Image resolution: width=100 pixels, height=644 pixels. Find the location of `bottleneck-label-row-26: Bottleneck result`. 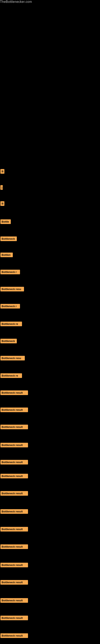

bottleneck-label-row-26: Bottleneck result is located at coordinates (14, 601).